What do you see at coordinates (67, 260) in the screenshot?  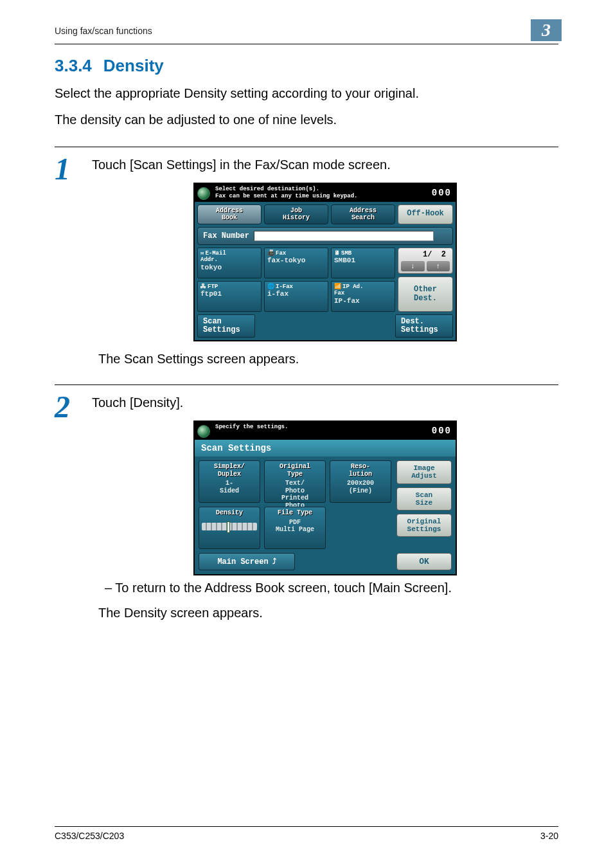 I see `step-1-number: 1` at bounding box center [67, 260].